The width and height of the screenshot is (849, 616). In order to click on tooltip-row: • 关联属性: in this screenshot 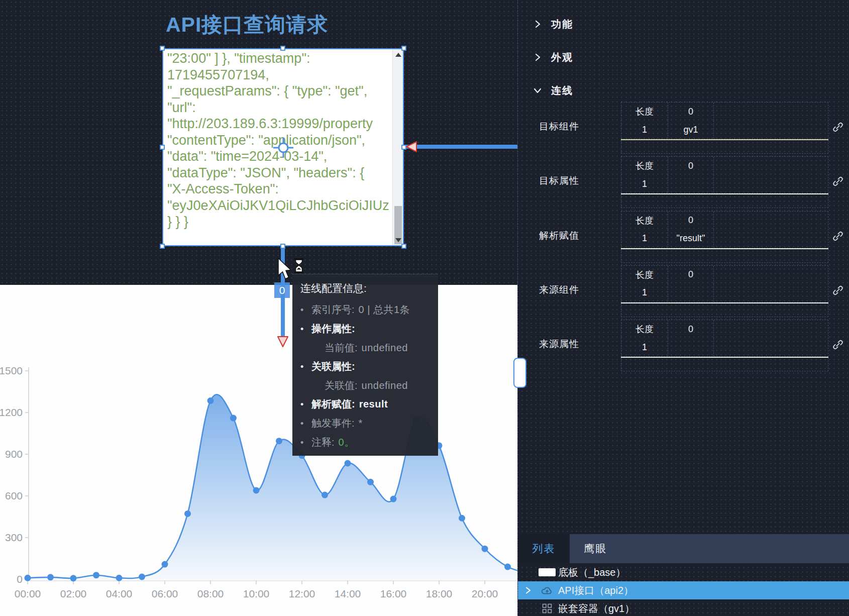, I will do `click(365, 367)`.